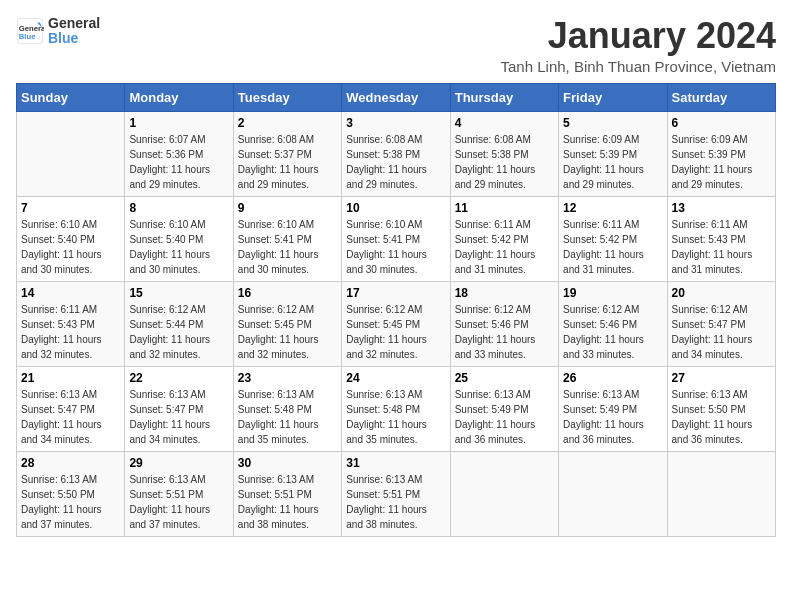 The height and width of the screenshot is (612, 792). I want to click on title-block: January 2024 Tanh Linh, Binh Thuan Provi…, so click(638, 46).